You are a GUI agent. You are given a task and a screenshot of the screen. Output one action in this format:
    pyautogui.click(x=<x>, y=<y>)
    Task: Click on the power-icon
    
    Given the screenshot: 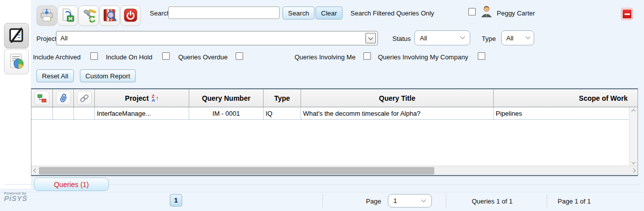 What is the action you would take?
    pyautogui.click(x=131, y=16)
    